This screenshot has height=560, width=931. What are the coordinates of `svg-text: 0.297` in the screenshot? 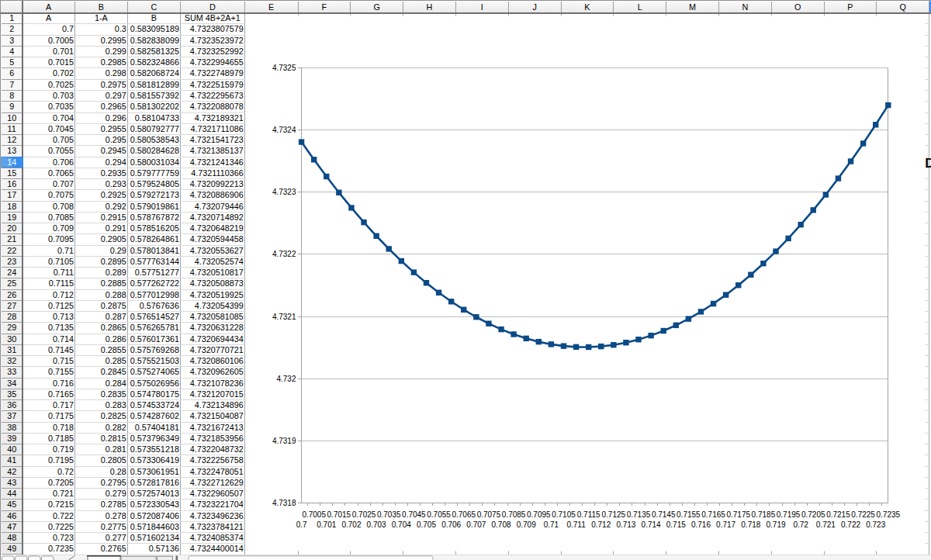 It's located at (116, 95).